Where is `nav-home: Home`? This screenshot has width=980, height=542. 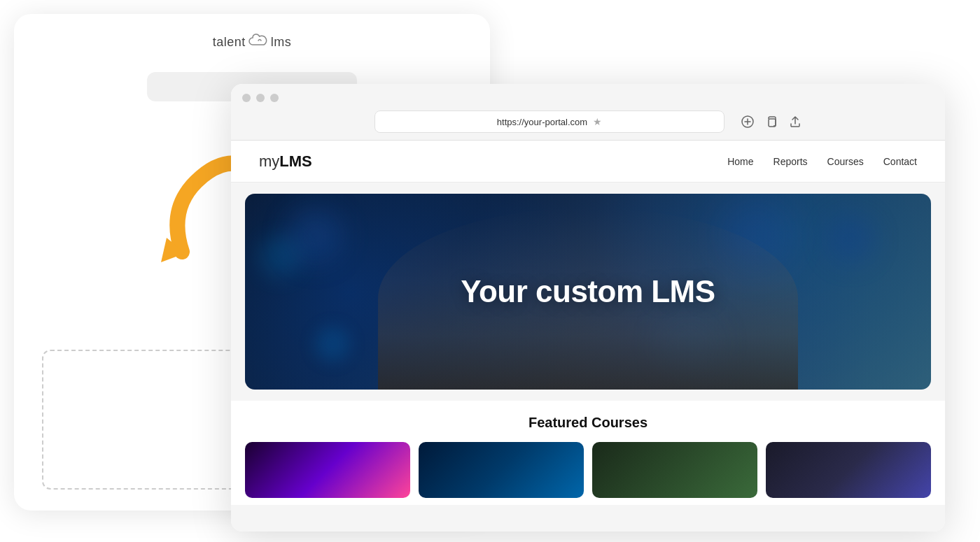 nav-home: Home is located at coordinates (741, 162).